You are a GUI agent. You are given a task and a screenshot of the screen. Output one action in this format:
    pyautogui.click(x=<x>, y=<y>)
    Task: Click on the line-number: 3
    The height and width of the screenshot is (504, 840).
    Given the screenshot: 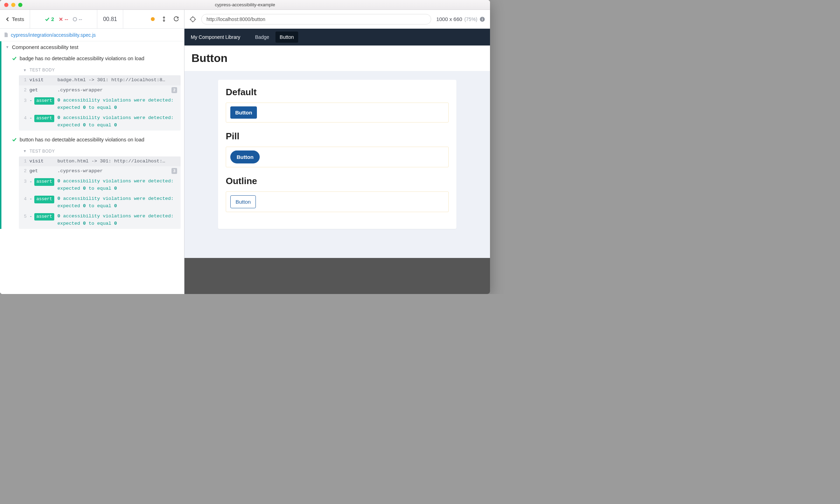 What is the action you would take?
    pyautogui.click(x=24, y=101)
    